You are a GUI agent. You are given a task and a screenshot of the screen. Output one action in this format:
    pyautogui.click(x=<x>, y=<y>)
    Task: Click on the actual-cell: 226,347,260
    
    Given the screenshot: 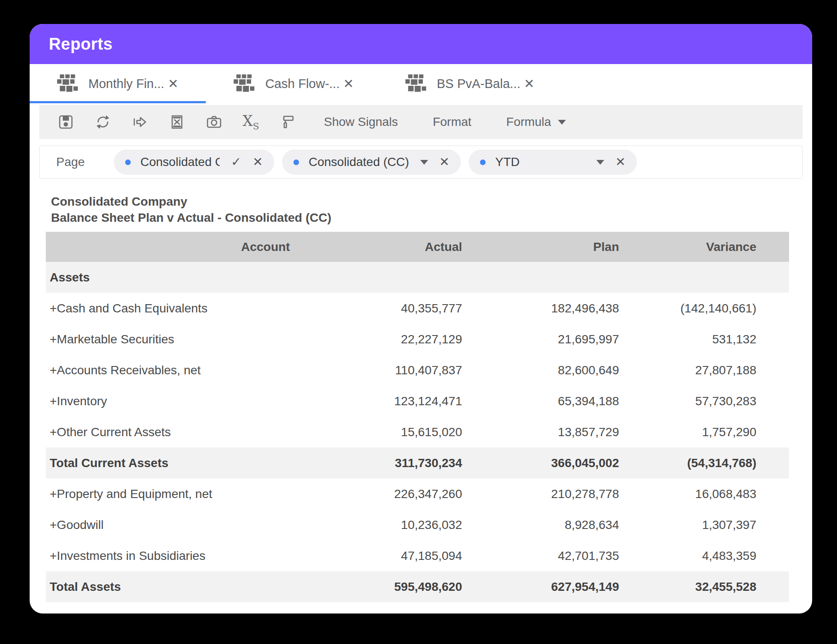 What is the action you would take?
    pyautogui.click(x=384, y=494)
    